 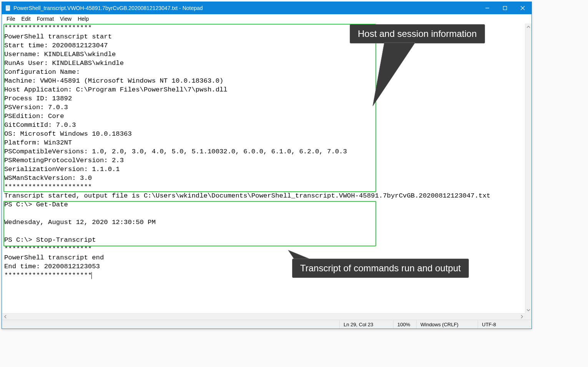 What do you see at coordinates (66, 19) in the screenshot?
I see `menu-view: View` at bounding box center [66, 19].